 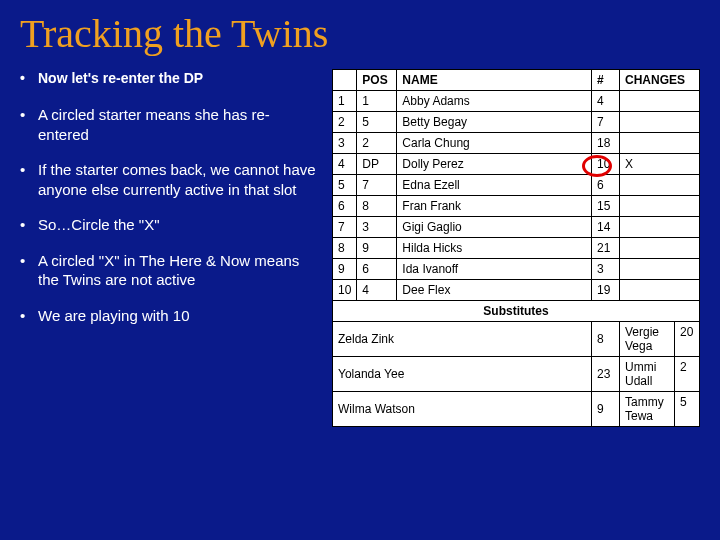 I want to click on bullet-item: So…Circle the "X", so click(x=170, y=225).